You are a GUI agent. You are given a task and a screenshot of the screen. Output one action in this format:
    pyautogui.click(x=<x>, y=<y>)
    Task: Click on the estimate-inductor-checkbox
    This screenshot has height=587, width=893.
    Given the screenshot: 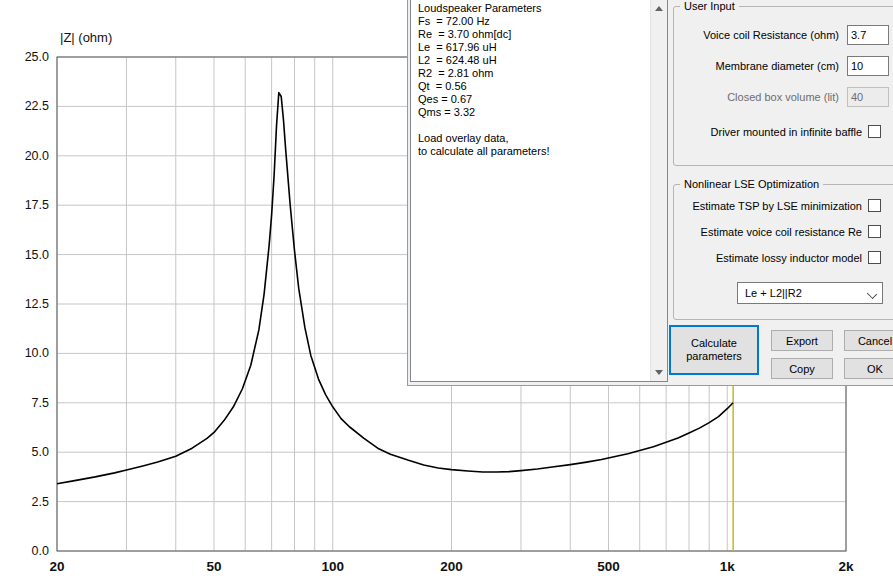 What is the action you would take?
    pyautogui.click(x=874, y=258)
    